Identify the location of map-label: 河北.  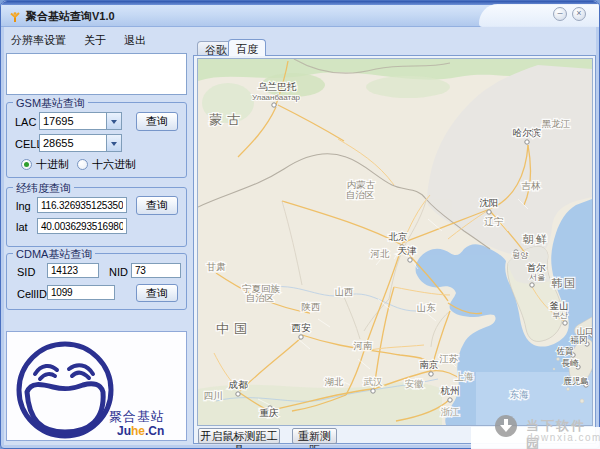
(380, 254).